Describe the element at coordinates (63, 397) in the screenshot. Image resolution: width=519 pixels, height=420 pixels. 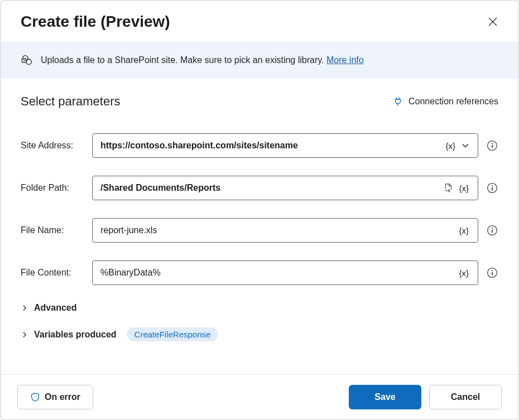
I see `on-error-label: On error` at that location.